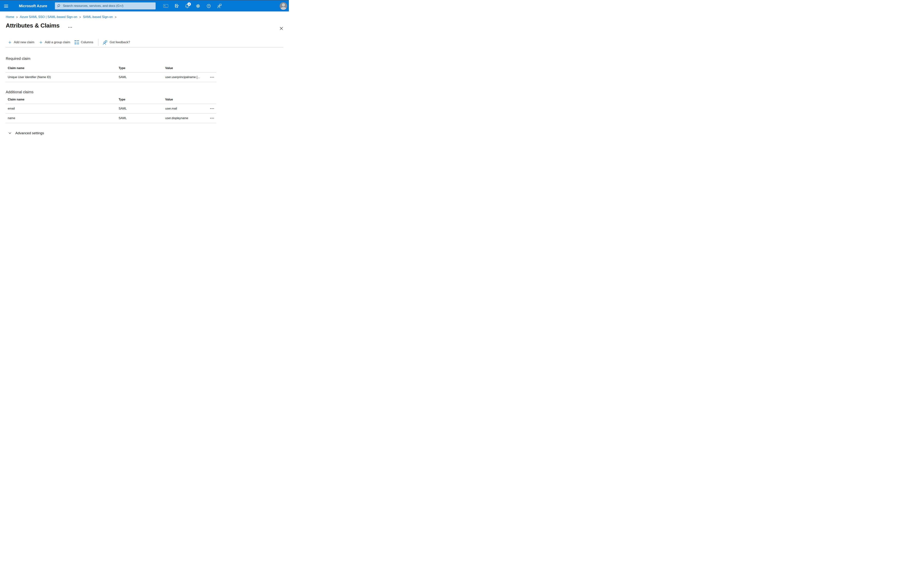 The width and height of the screenshot is (924, 584). Describe the element at coordinates (187, 6) in the screenshot. I see `notifications-button: 6` at that location.